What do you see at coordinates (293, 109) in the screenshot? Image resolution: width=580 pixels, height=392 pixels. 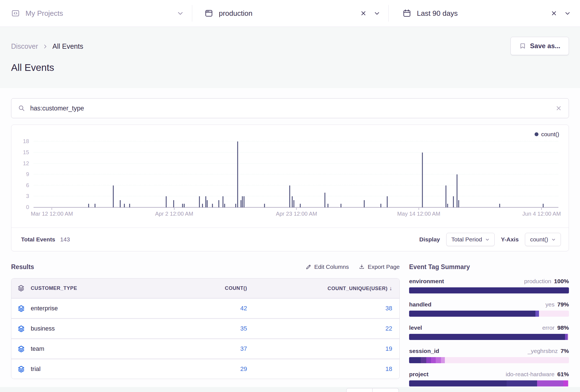 I see `search-input` at bounding box center [293, 109].